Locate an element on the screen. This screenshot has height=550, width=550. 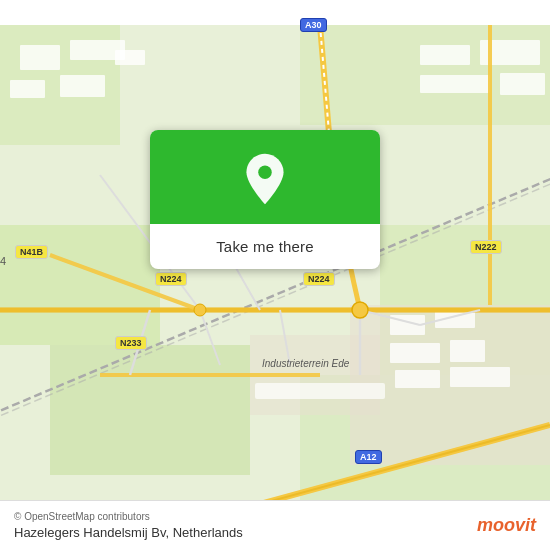
location-popup: Take me there is located at coordinates (265, 200).